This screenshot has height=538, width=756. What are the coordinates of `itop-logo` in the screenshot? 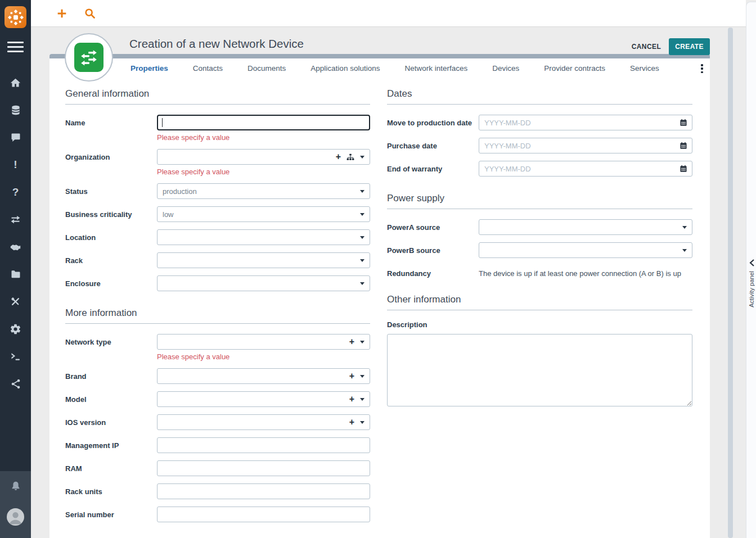 It's located at (16, 17).